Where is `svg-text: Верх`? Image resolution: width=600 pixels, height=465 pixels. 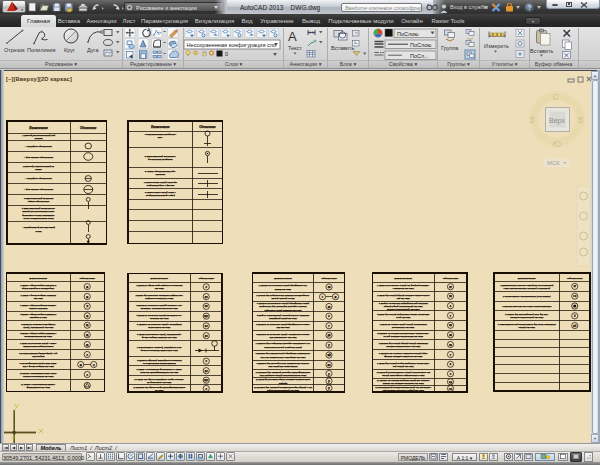 svg-text: Верх is located at coordinates (557, 121).